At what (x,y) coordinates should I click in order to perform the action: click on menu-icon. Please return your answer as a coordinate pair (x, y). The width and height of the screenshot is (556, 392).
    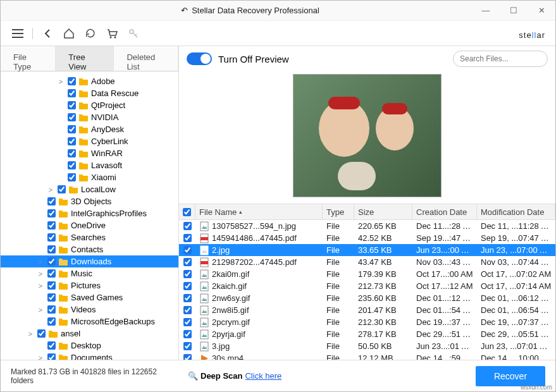
    Looking at the image, I should click on (18, 34).